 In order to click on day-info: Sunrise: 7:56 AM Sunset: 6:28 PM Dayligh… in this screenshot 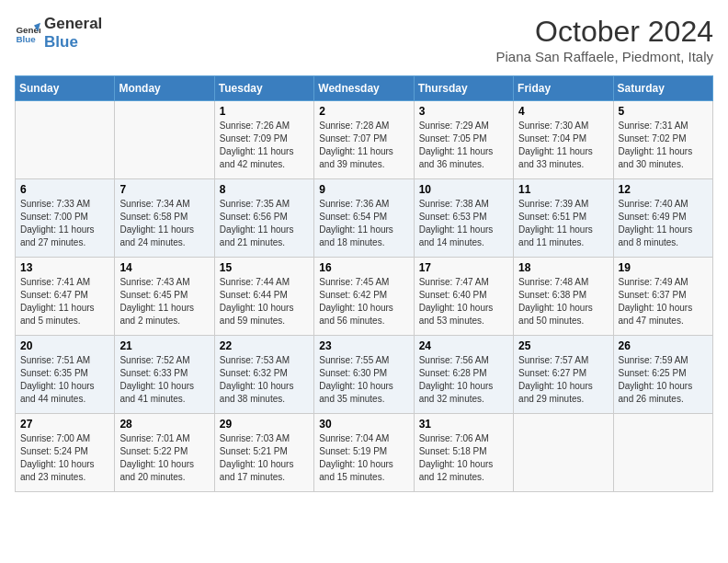, I will do `click(463, 380)`.